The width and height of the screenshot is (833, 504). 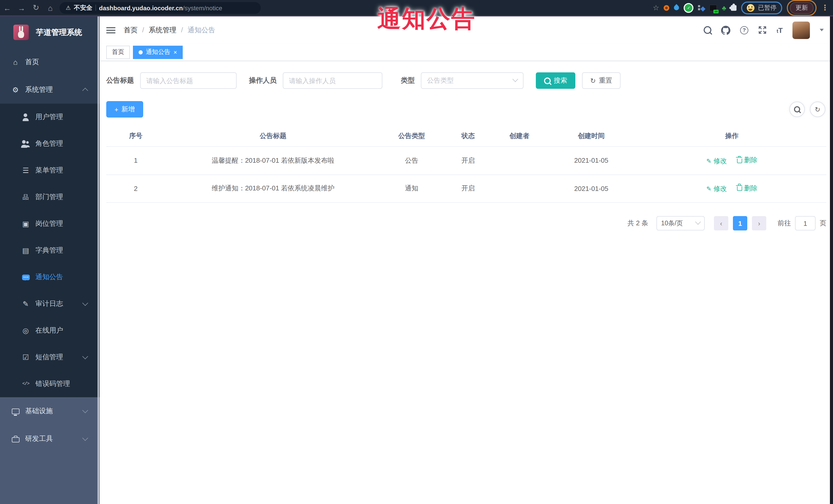 What do you see at coordinates (412, 136) in the screenshot?
I see `col-type: 公告类型` at bounding box center [412, 136].